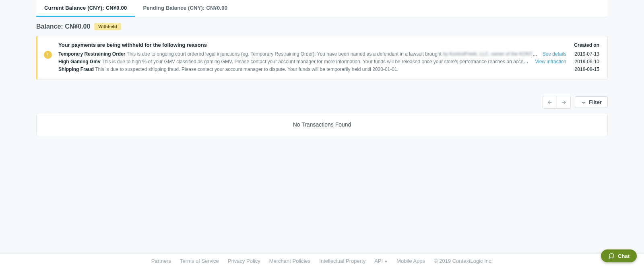  Describe the element at coordinates (316, 62) in the screenshot. I see `reason-desc: This is due to high % of your GMV classi…` at that location.